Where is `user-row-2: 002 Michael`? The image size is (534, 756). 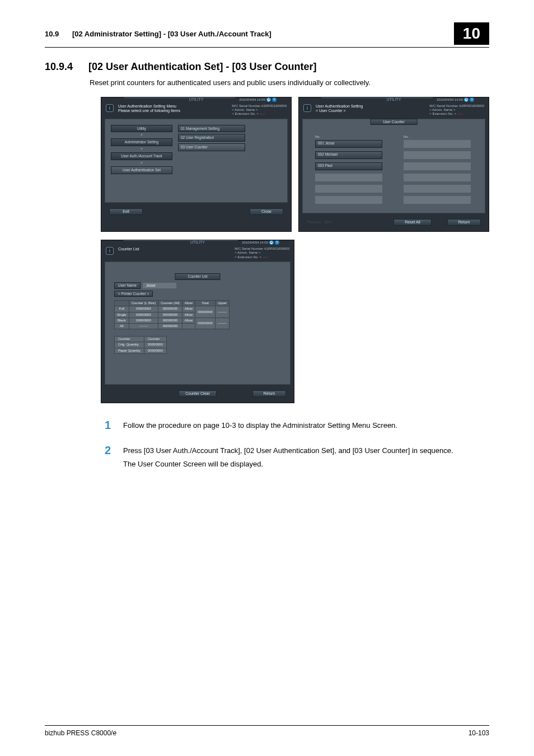 user-row-2: 002 Michael is located at coordinates (349, 155).